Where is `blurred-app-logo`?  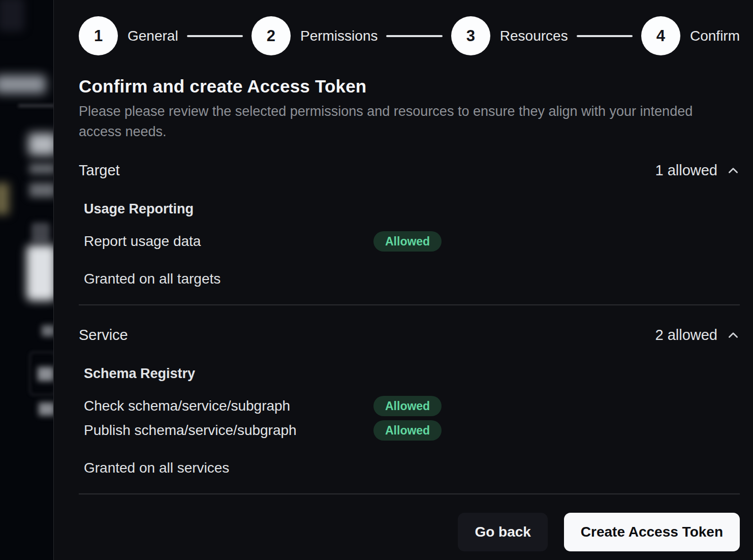 blurred-app-logo is located at coordinates (12, 16).